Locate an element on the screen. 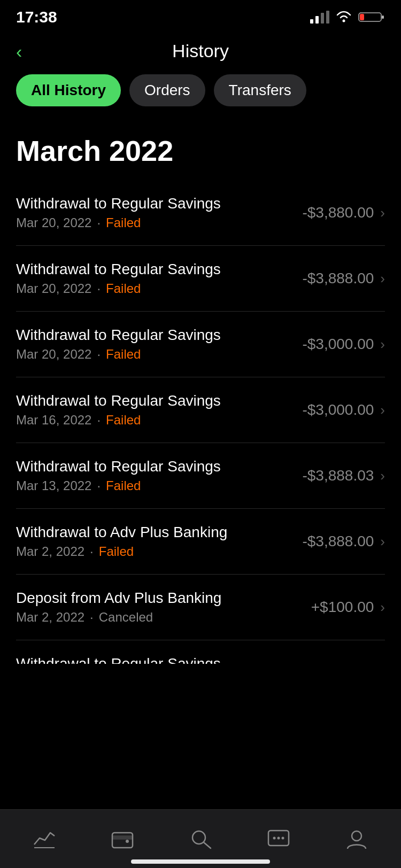 The image size is (401, 868). transaction-date: Mar 13, 2022 is located at coordinates (53, 486).